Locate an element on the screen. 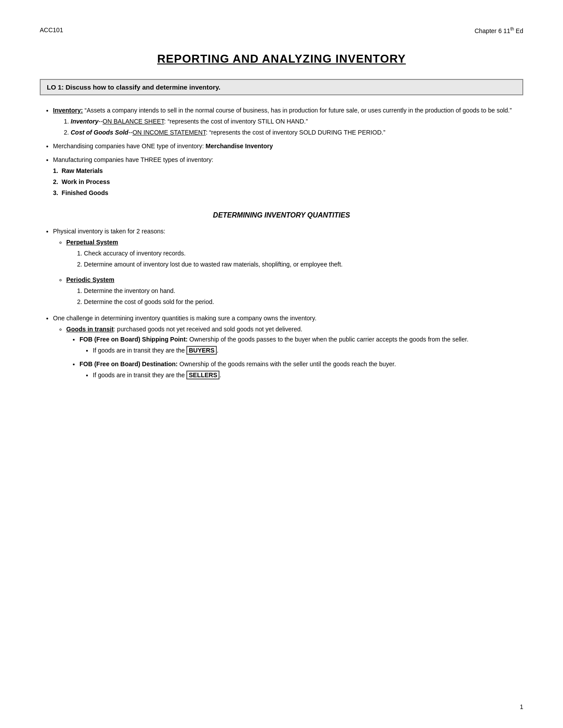  raw-materials-item: 1. Raw Materials is located at coordinates (288, 171).